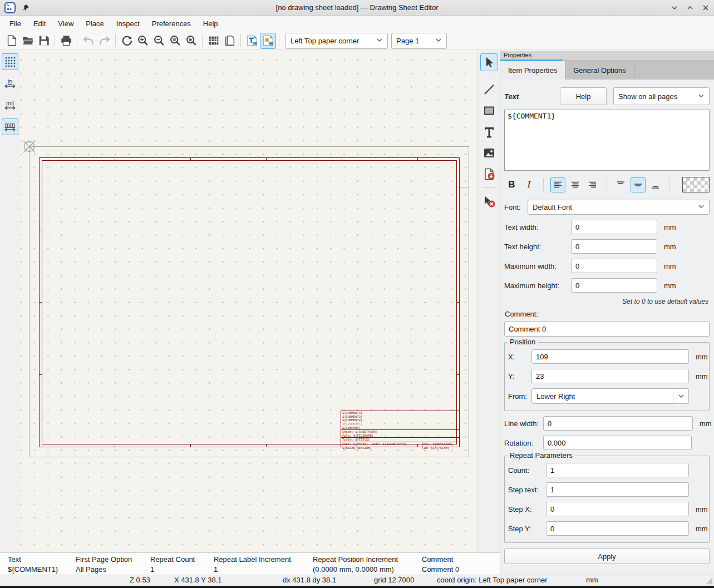  What do you see at coordinates (26, 8) in the screenshot?
I see `pin-icon` at bounding box center [26, 8].